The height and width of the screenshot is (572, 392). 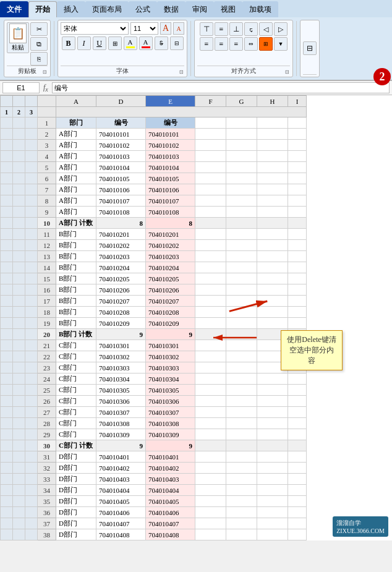 What do you see at coordinates (77, 168) in the screenshot?
I see `cell-dept-5: A部门` at bounding box center [77, 168].